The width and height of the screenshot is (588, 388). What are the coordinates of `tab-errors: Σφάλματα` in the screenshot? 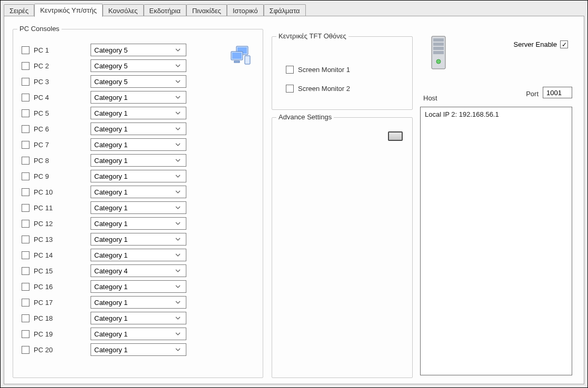 It's located at (285, 11).